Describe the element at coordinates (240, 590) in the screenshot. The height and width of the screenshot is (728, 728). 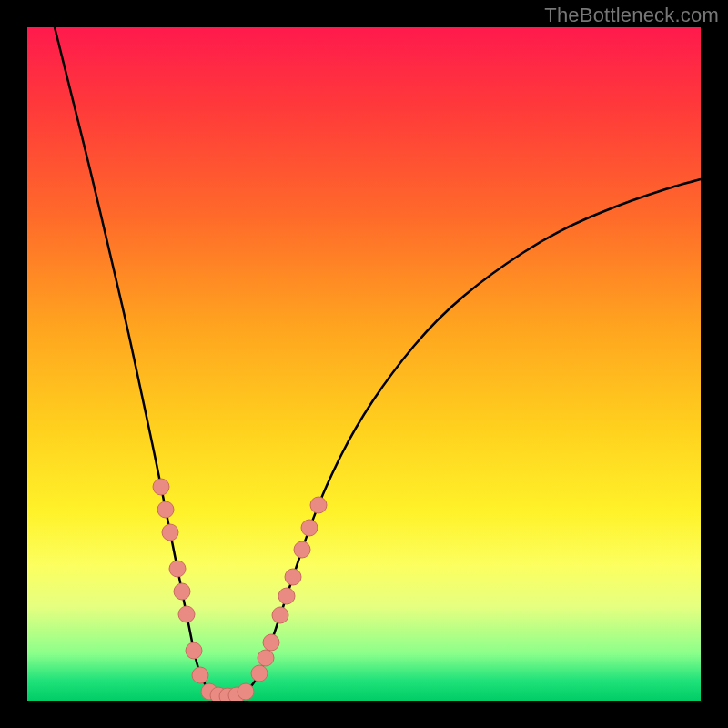
I see `data-markers` at that location.